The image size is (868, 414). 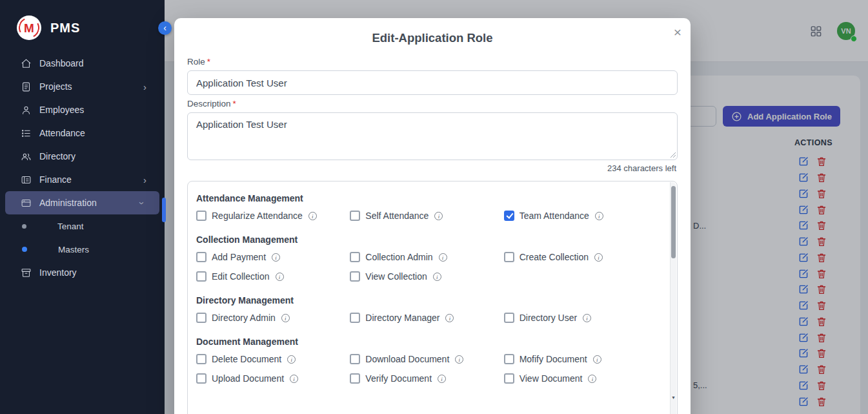 What do you see at coordinates (273, 359) in the screenshot?
I see `permission-option: Delete Document` at bounding box center [273, 359].